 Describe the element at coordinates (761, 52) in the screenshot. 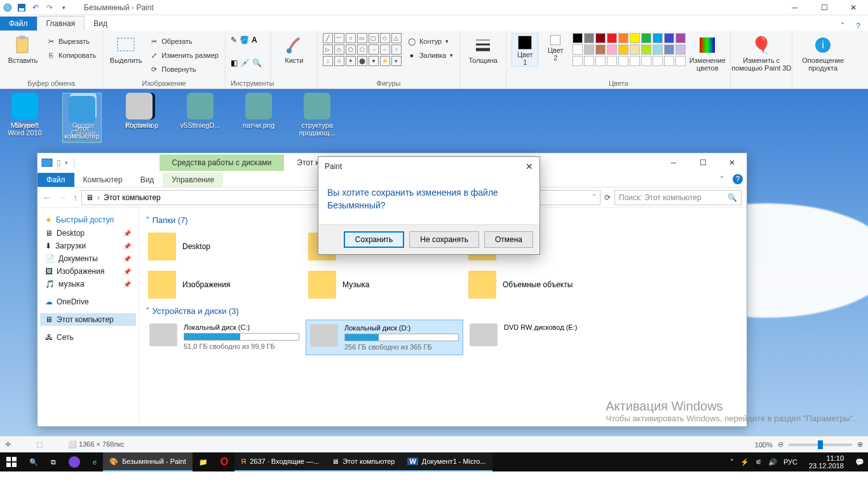

I see `paint3d-button: 🎈 Изменить с помощью Paint 3D` at that location.